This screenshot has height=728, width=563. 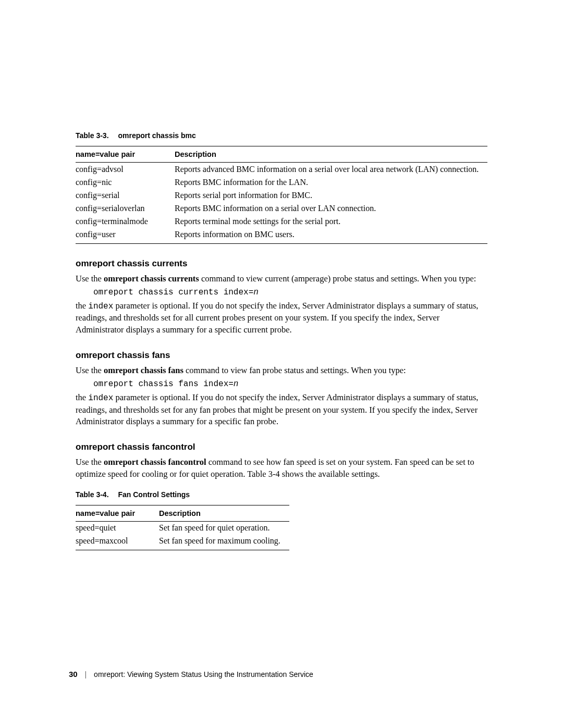 I want to click on section-fans-para2: the index parameter is optional. If you …, so click(x=282, y=410).